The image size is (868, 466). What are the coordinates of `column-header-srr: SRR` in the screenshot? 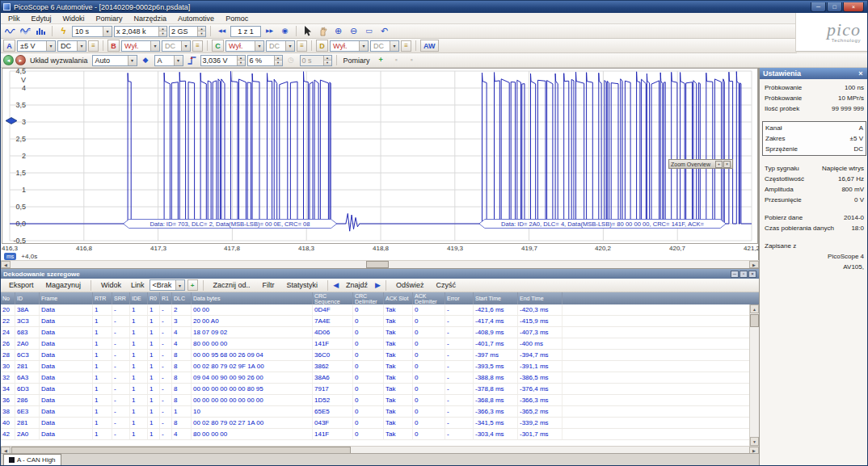 It's located at (121, 299).